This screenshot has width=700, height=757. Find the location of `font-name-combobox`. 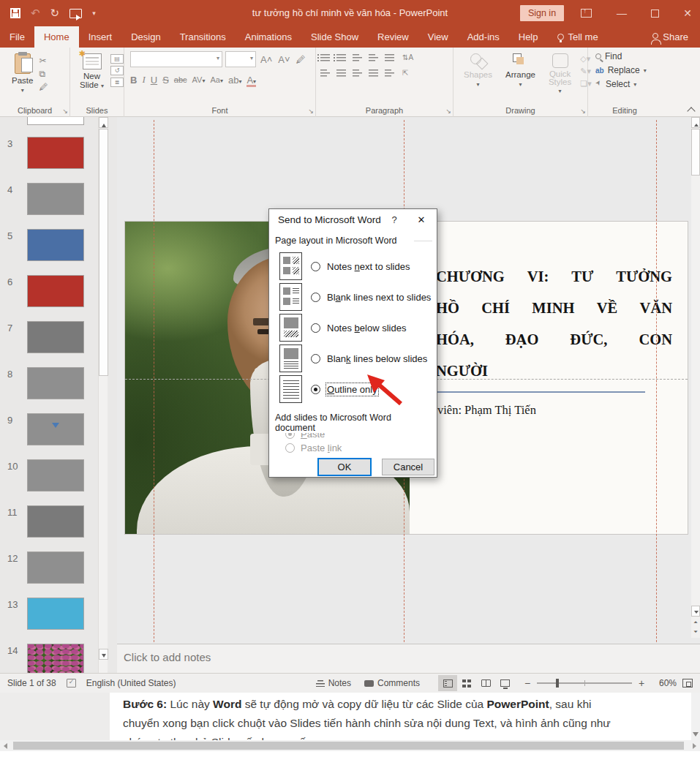

font-name-combobox is located at coordinates (176, 59).